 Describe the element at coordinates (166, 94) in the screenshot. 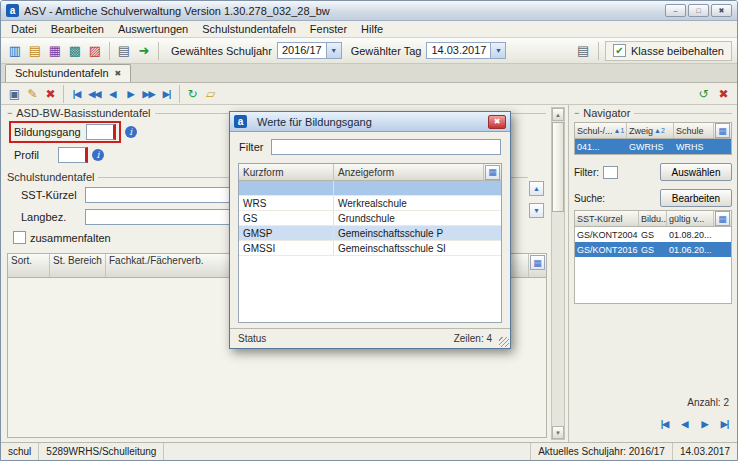

I see `last-record-icon: ▶|` at that location.